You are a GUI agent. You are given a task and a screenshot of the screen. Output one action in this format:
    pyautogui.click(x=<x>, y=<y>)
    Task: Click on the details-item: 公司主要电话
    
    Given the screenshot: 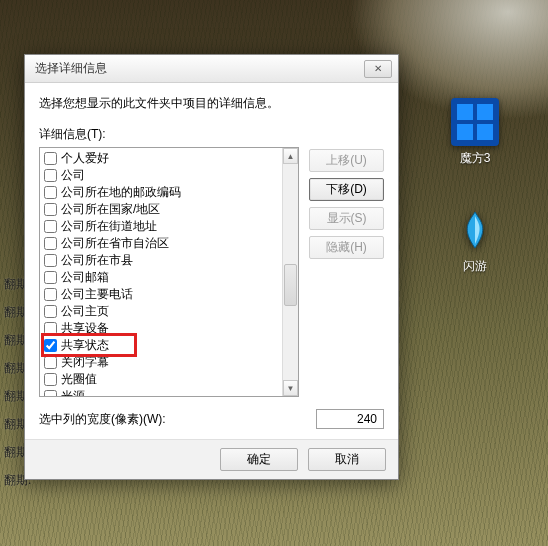 What is the action you would take?
    pyautogui.click(x=163, y=294)
    